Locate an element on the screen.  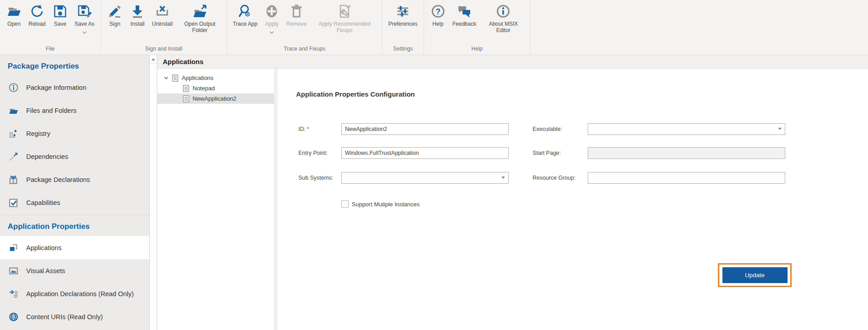
ribbon-button-open-output-folder: Open Output Folder is located at coordinates (200, 18).